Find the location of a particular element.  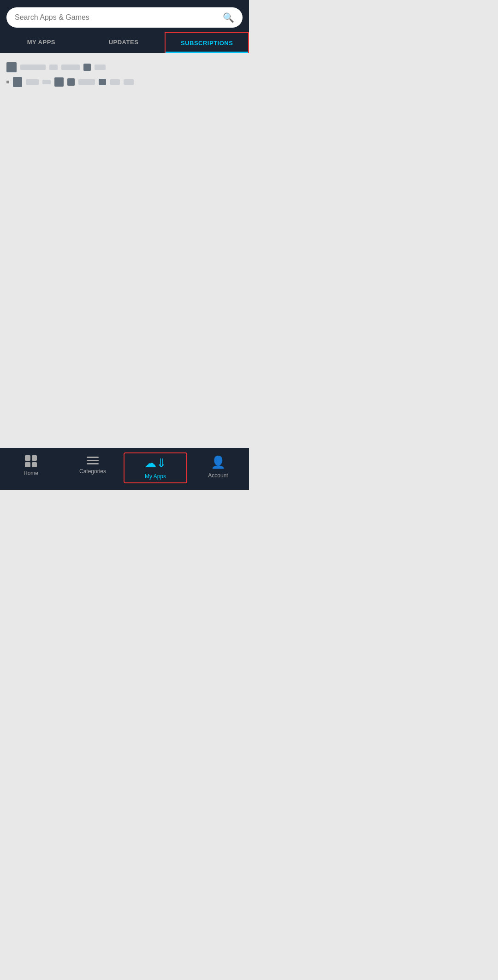

tabs-bar: MY APPS UPDATES SUBSCRIPTIONS is located at coordinates (125, 42).